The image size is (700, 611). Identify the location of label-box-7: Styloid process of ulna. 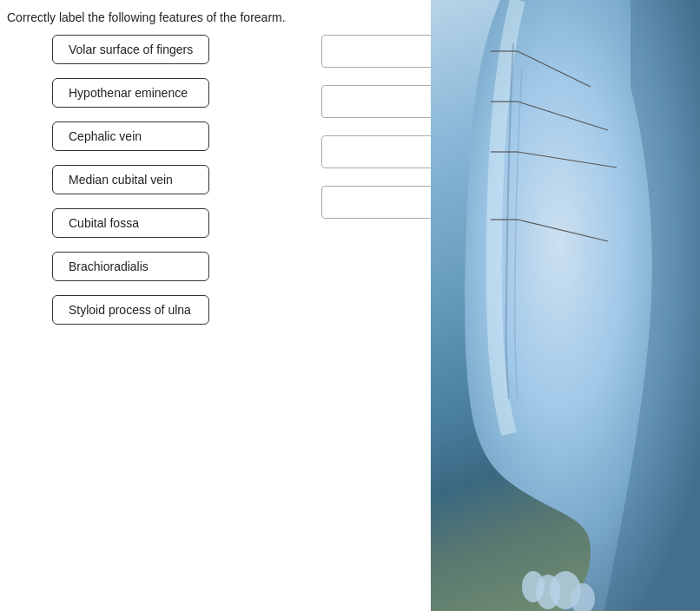
(130, 310).